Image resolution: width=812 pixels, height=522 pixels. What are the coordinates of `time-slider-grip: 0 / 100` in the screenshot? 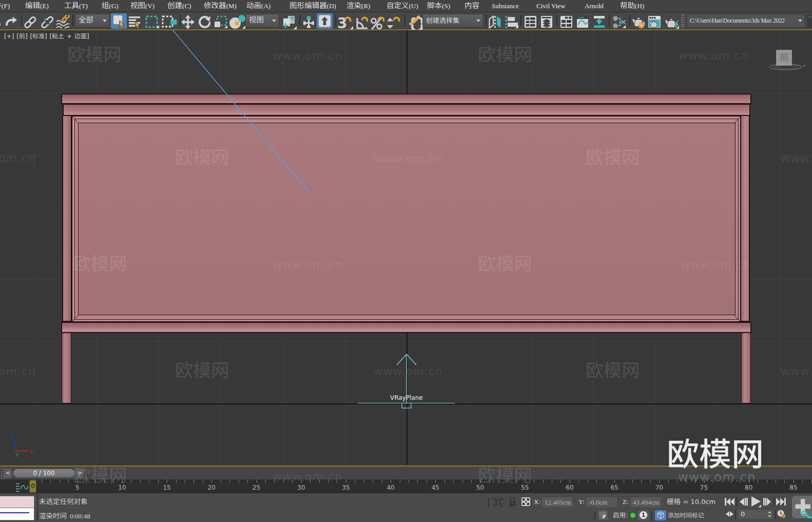 It's located at (44, 473).